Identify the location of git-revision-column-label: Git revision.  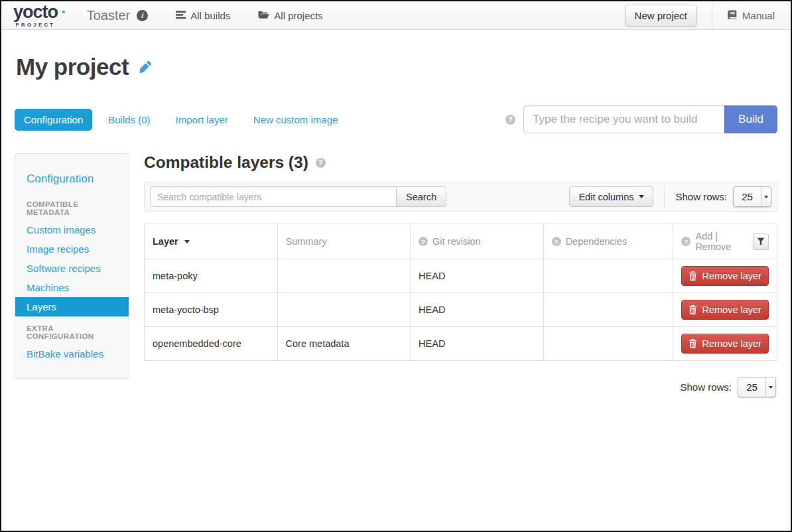
(456, 241).